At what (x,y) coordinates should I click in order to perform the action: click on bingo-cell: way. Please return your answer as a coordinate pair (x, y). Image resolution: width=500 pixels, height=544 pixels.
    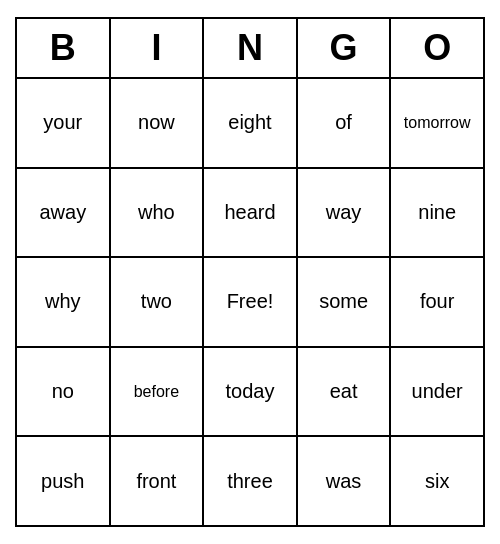
    Looking at the image, I should click on (345, 213).